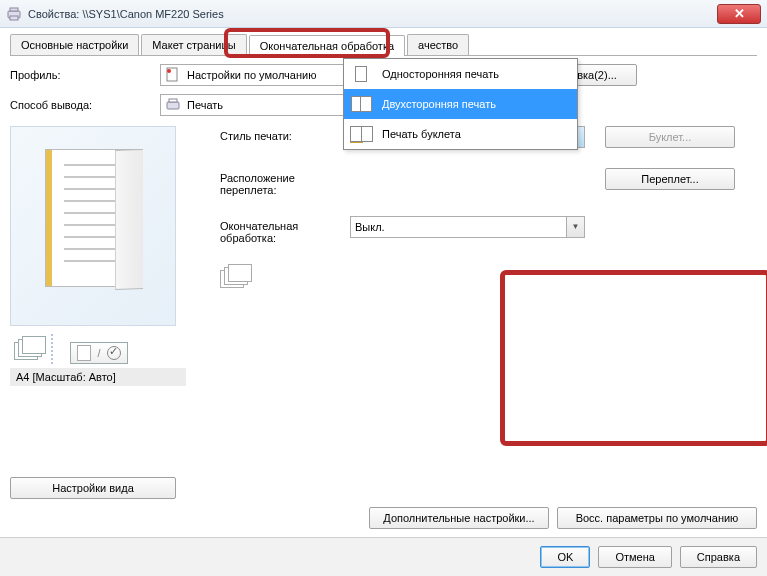  I want to click on dialog-footer: OK Отмена Справка, so click(384, 556).